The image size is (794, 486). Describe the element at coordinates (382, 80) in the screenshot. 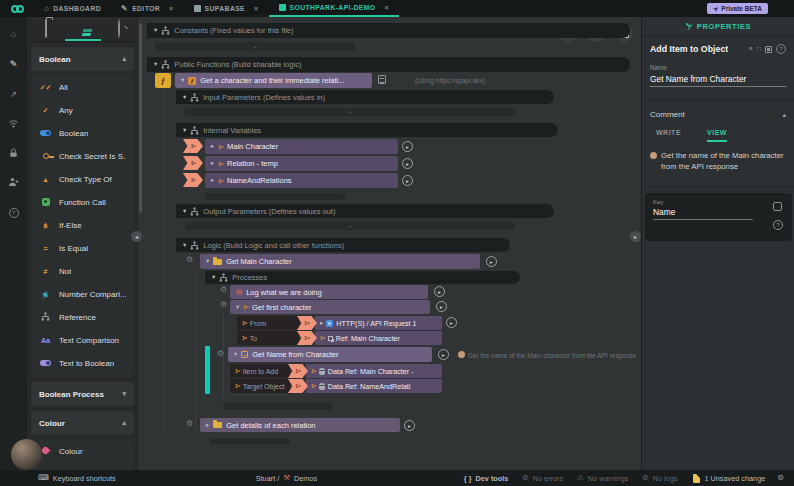

I see `notes-icon` at that location.